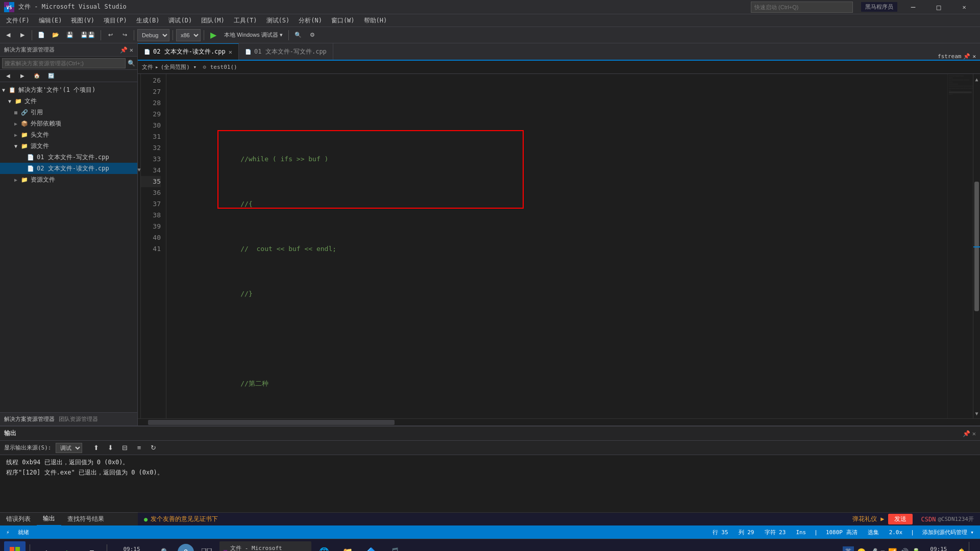 The width and height of the screenshot is (980, 551). I want to click on menu-tools: 工具(T), so click(246, 20).